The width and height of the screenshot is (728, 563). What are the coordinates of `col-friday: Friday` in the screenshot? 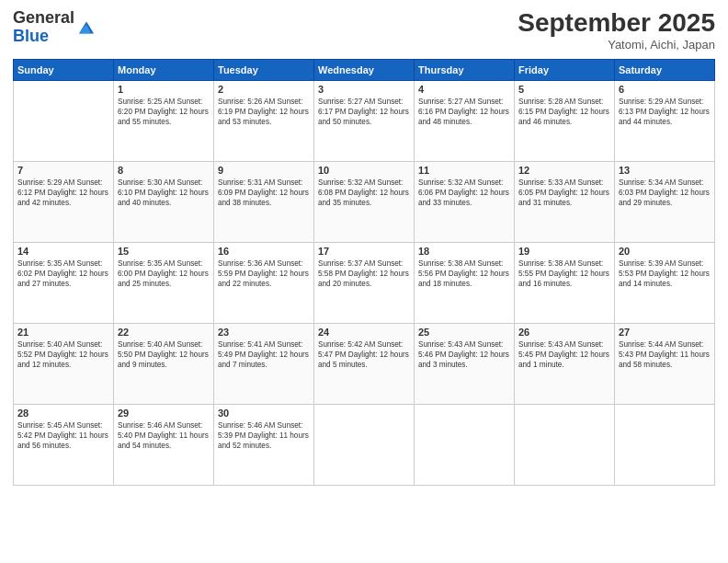 It's located at (564, 70).